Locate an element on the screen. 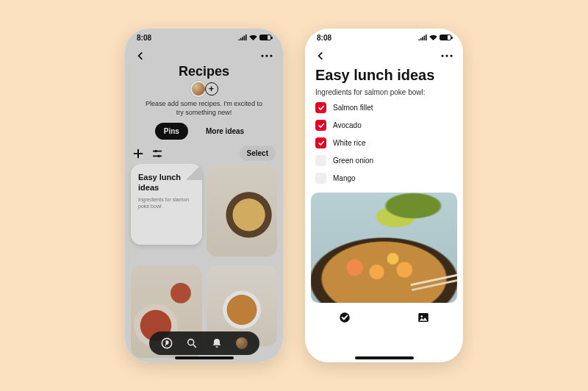 The width and height of the screenshot is (588, 391). avatar is located at coordinates (198, 89).